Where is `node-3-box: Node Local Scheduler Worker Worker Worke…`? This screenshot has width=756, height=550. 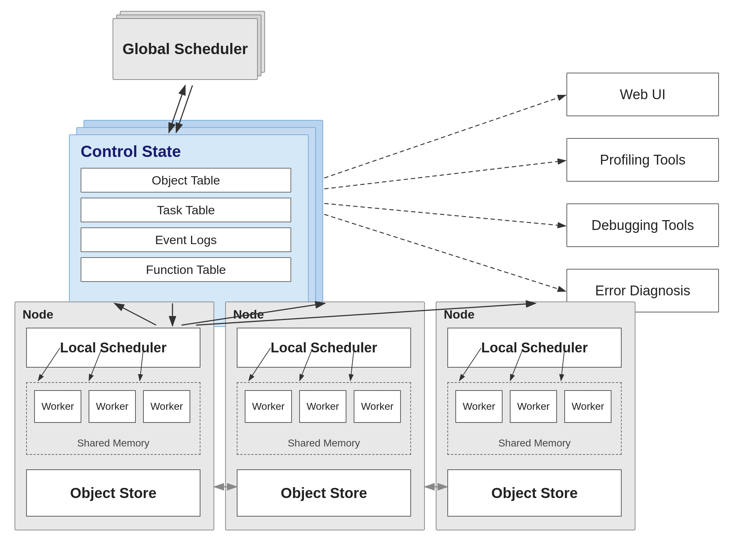 node-3-box: Node Local Scheduler Worker Worker Worke… is located at coordinates (536, 416).